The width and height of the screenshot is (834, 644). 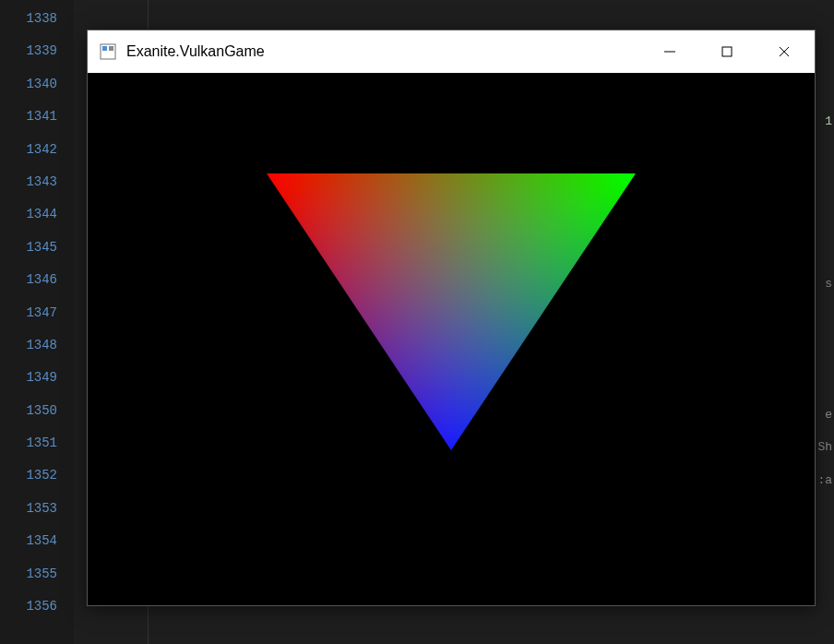 What do you see at coordinates (37, 280) in the screenshot?
I see `line-number: 1346` at bounding box center [37, 280].